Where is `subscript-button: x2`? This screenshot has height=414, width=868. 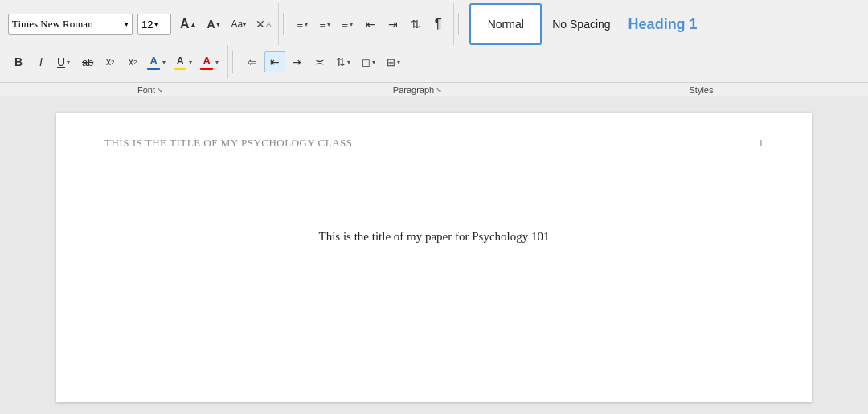 subscript-button: x2 is located at coordinates (110, 62).